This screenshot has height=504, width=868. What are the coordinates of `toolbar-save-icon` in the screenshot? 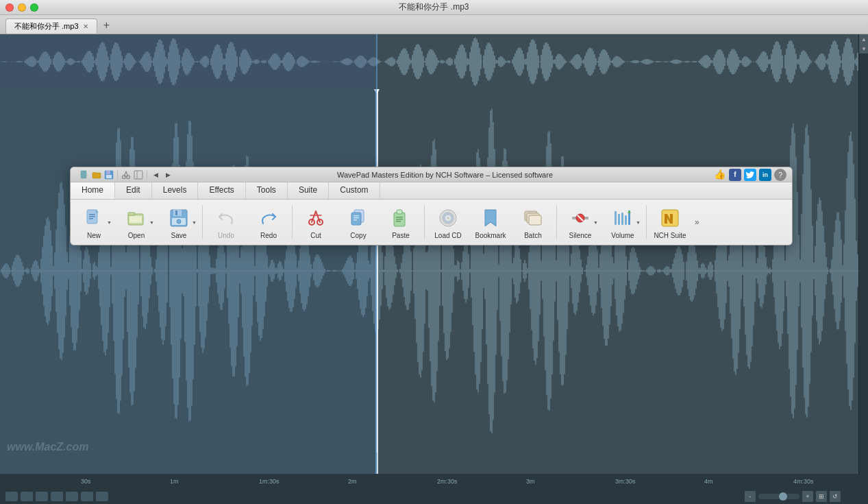 It's located at (109, 175).